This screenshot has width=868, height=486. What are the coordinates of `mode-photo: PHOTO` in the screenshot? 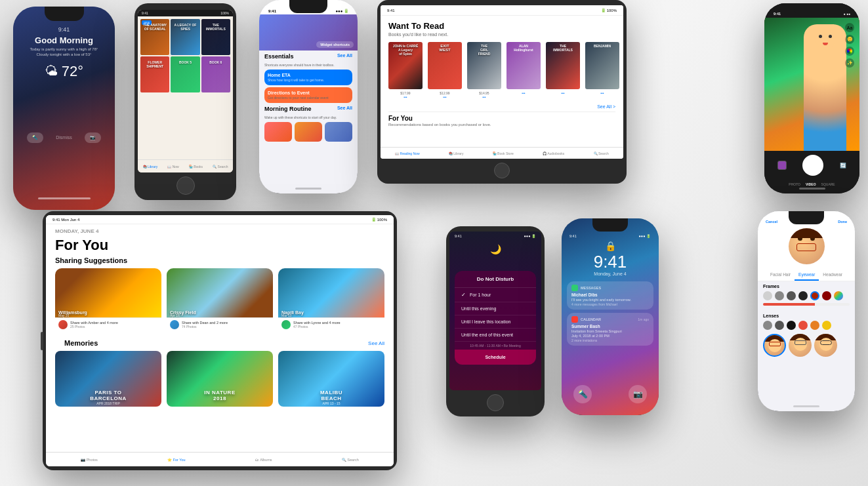 It's located at (795, 184).